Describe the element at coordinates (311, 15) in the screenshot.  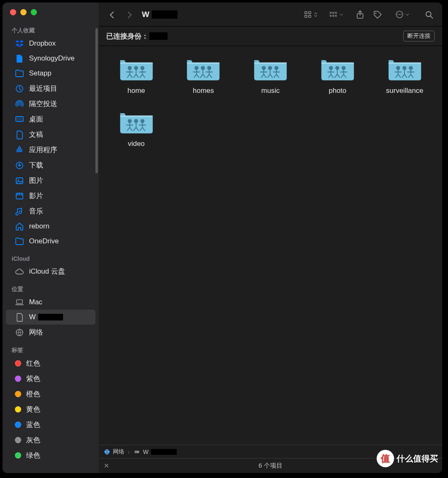
I see `view-switcher` at that location.